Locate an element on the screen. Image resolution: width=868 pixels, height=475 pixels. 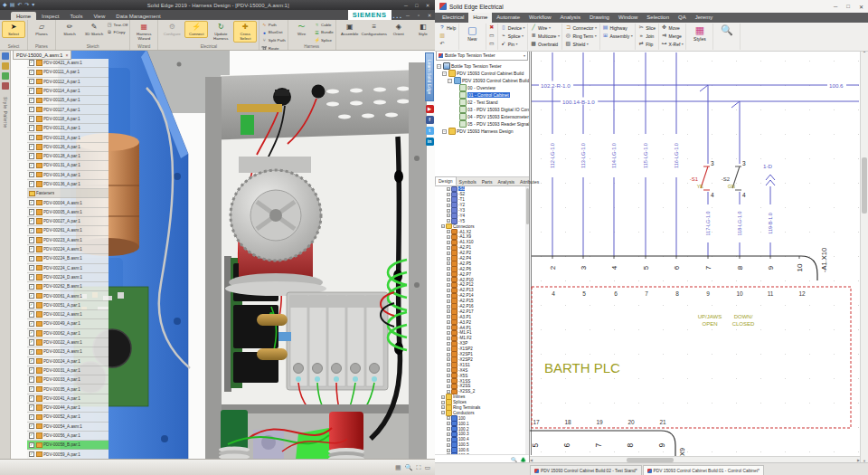
menu-tab-window: Window is located at coordinates (627, 18).